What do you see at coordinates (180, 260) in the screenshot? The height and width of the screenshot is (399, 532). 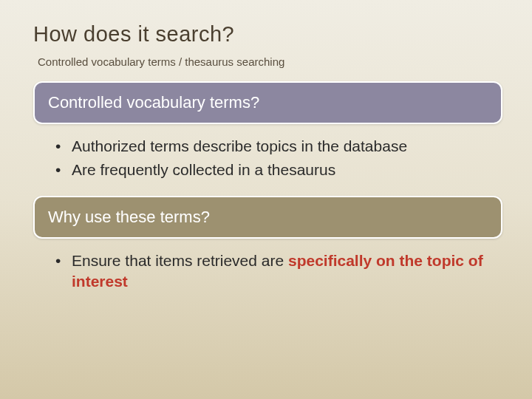 I see `bullet-text-prefix: Ensure that items retrieved are` at bounding box center [180, 260].